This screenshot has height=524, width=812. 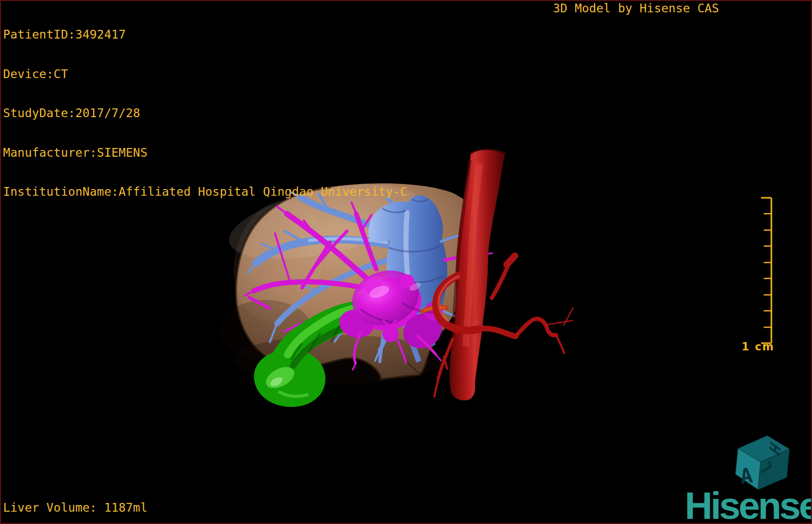 I want to click on scale-bar-label: 1 cm, so click(x=758, y=347).